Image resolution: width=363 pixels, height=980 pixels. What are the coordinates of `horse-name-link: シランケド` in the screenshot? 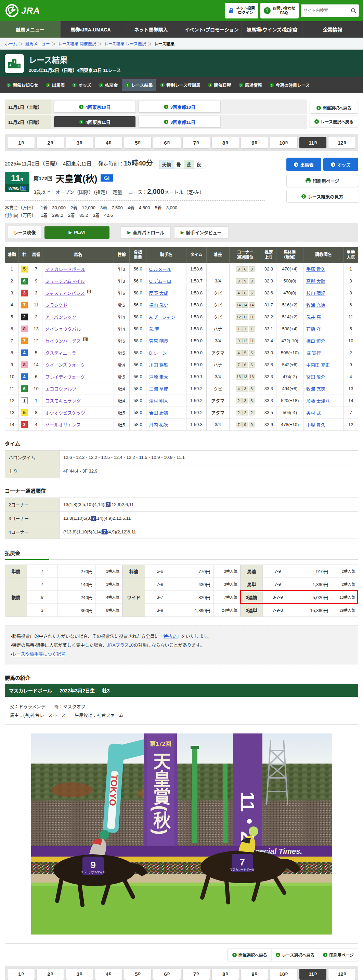 It's located at (56, 305).